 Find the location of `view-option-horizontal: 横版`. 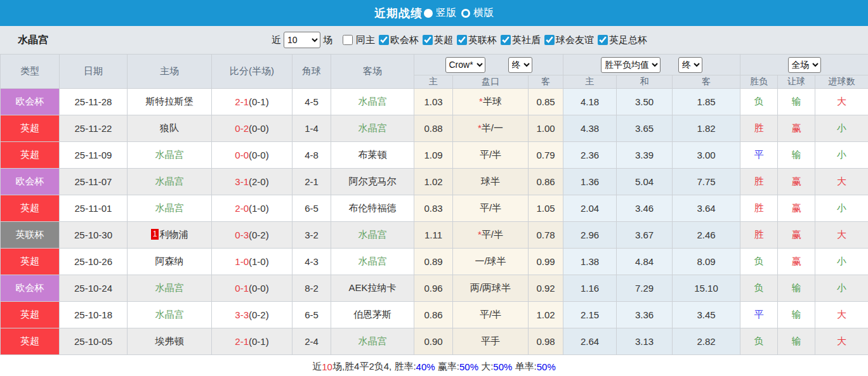

view-option-horizontal: 横版 is located at coordinates (477, 13).